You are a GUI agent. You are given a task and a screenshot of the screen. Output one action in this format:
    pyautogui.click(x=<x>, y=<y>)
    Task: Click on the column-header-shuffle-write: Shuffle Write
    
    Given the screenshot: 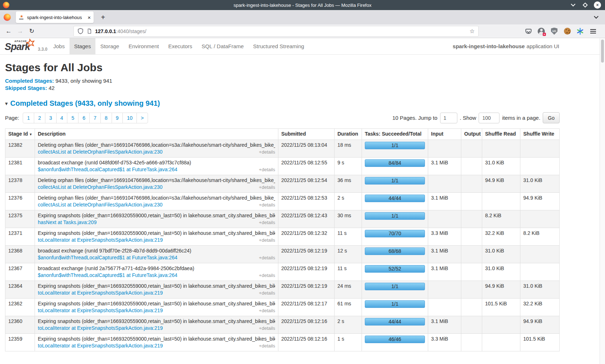 What is the action you would take?
    pyautogui.click(x=540, y=135)
    